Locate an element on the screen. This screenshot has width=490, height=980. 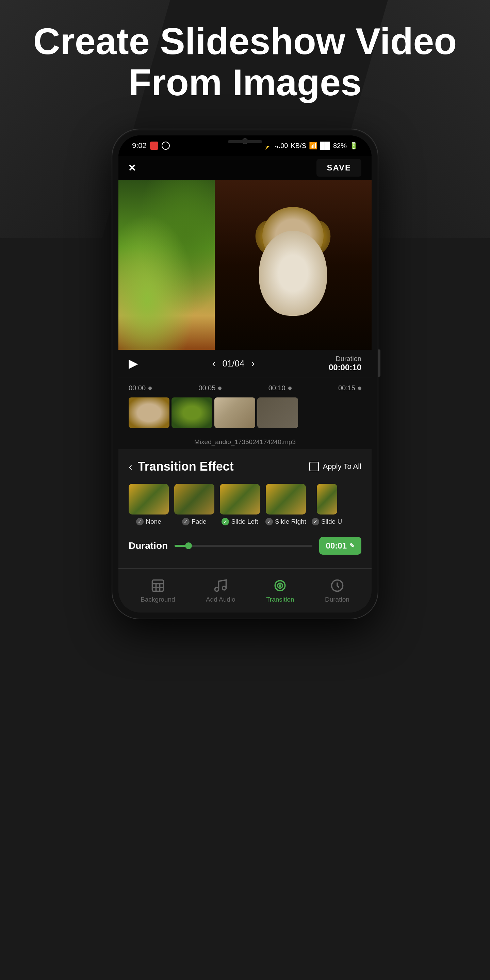
nav-label-duration: Duration is located at coordinates (337, 600).